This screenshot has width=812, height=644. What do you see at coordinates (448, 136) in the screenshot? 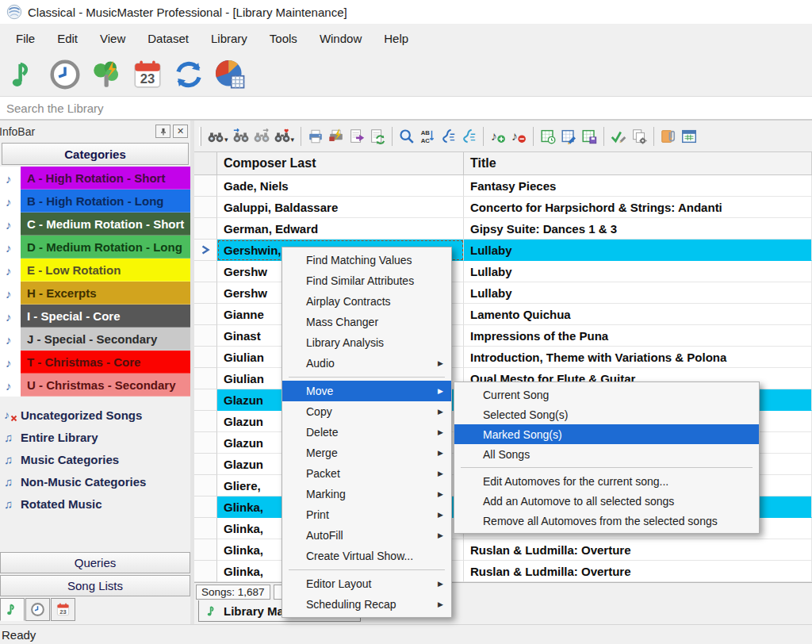
I see `toolbar-filter-open-button` at bounding box center [448, 136].